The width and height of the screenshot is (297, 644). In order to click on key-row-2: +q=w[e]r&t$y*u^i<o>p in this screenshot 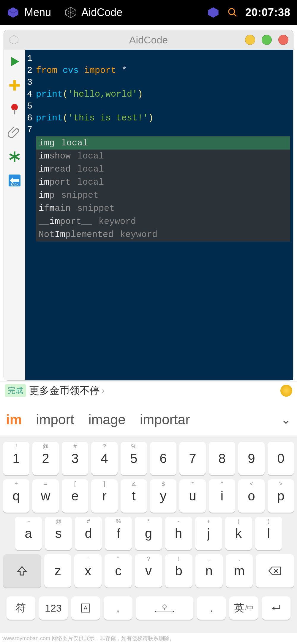, I will do `click(148, 496)`.